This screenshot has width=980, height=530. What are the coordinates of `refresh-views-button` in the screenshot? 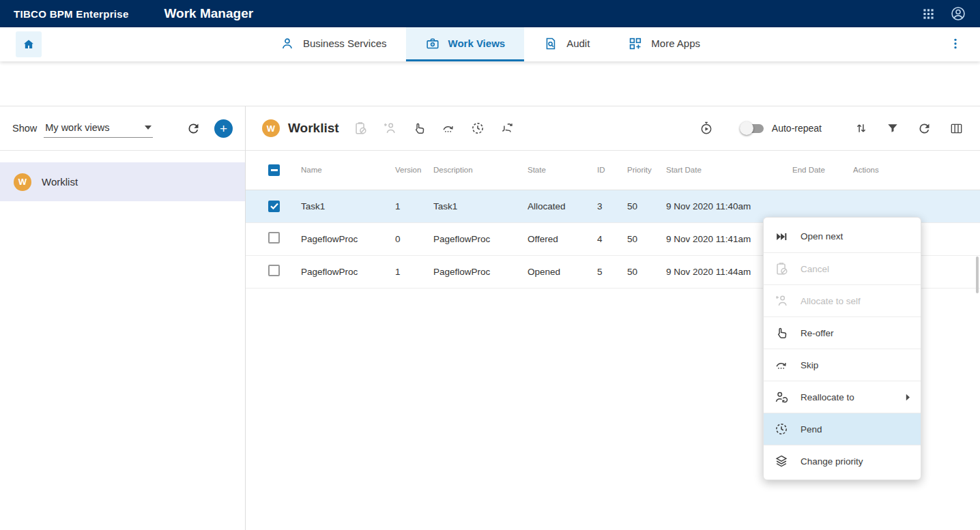 It's located at (194, 128).